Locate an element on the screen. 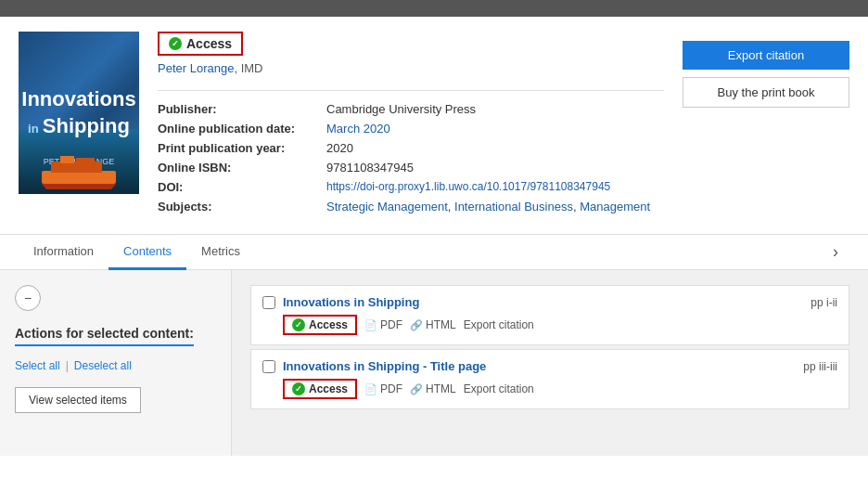 This screenshot has width=868, height=479. top-bar is located at coordinates (434, 8).